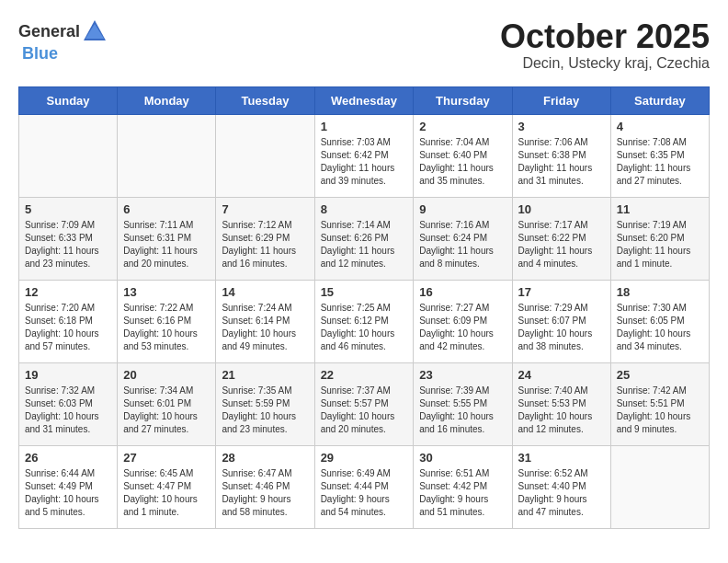  What do you see at coordinates (364, 293) in the screenshot?
I see `day-number: 15` at bounding box center [364, 293].